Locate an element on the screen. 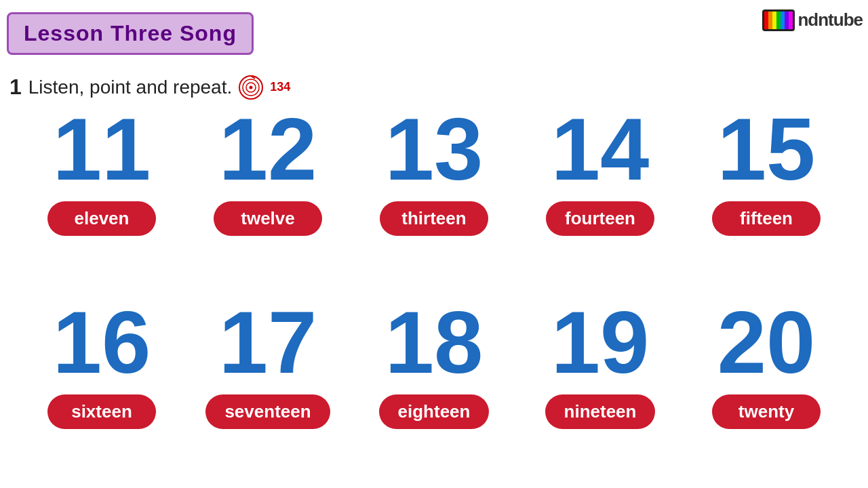 This screenshot has width=868, height=488. big-number: 14 is located at coordinates (601, 149).